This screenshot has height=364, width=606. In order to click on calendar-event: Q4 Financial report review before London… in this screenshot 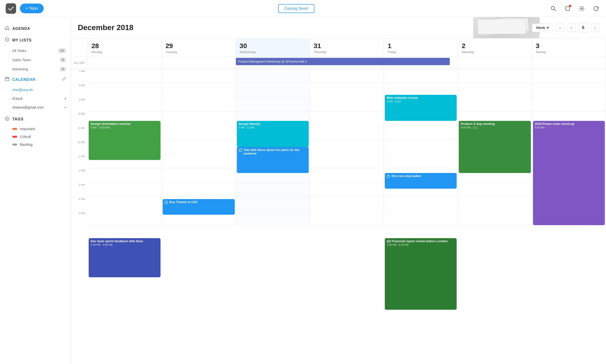, I will do `click(421, 274)`.